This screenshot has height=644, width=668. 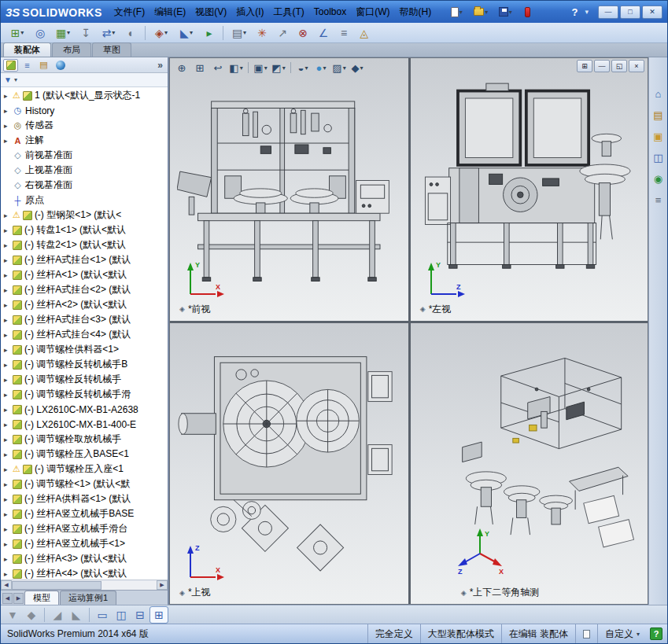 What do you see at coordinates (84, 140) in the screenshot?
I see `tree-item-annotations: ▸ ⚠ 注解` at bounding box center [84, 140].